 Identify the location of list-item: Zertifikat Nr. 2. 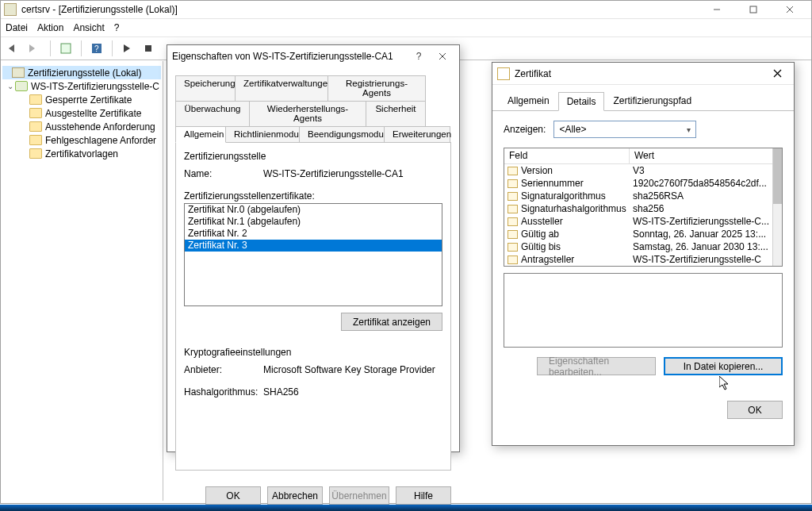
(313, 233).